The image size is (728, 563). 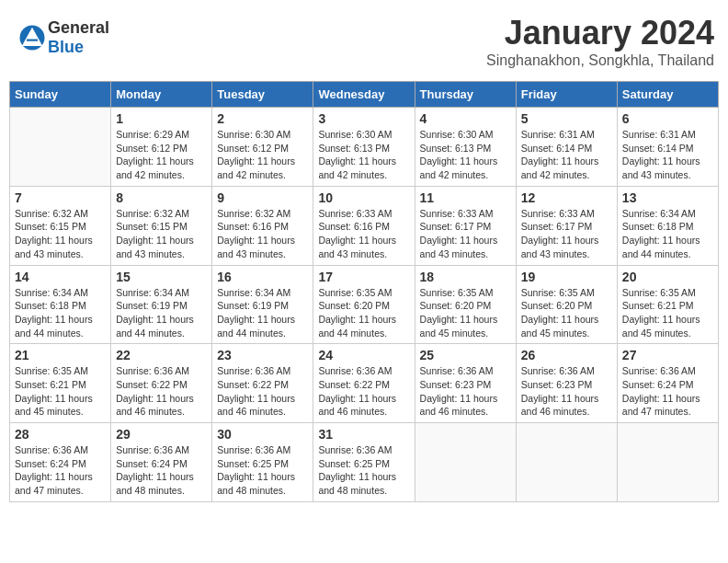 What do you see at coordinates (162, 355) in the screenshot?
I see `day-number: 22` at bounding box center [162, 355].